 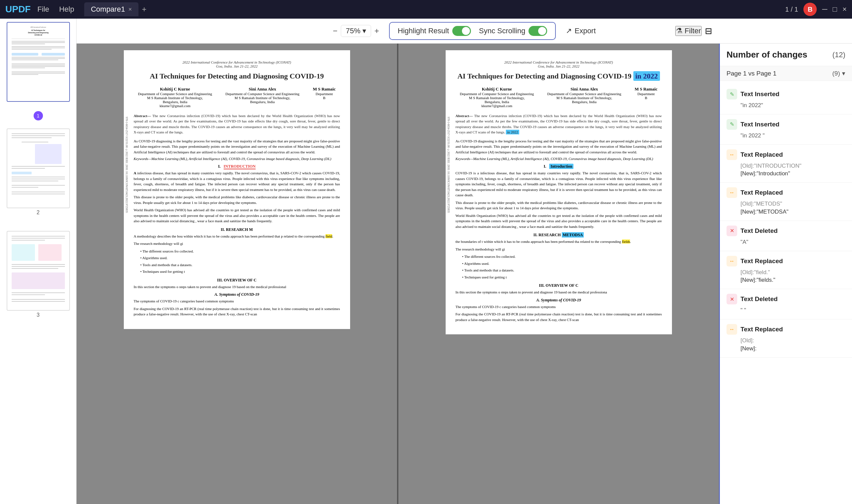 What do you see at coordinates (237, 147) in the screenshot?
I see `left-para1: As COVID-19 diagnosing is the lengthy pr…` at bounding box center [237, 147].